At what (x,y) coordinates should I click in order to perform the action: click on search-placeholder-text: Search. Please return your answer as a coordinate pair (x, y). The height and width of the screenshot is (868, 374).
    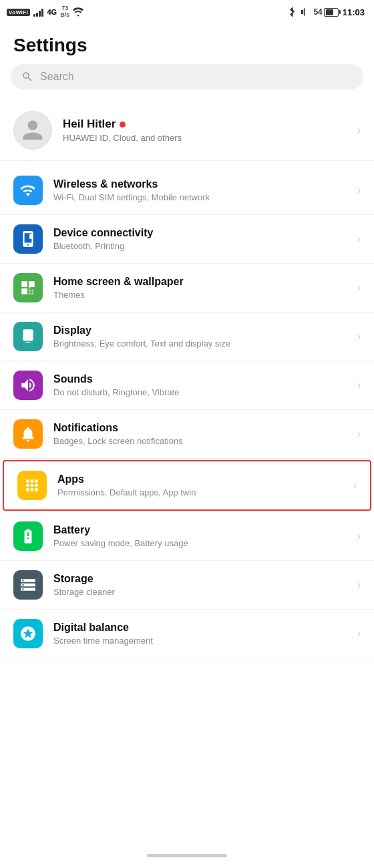
    Looking at the image, I should click on (57, 77).